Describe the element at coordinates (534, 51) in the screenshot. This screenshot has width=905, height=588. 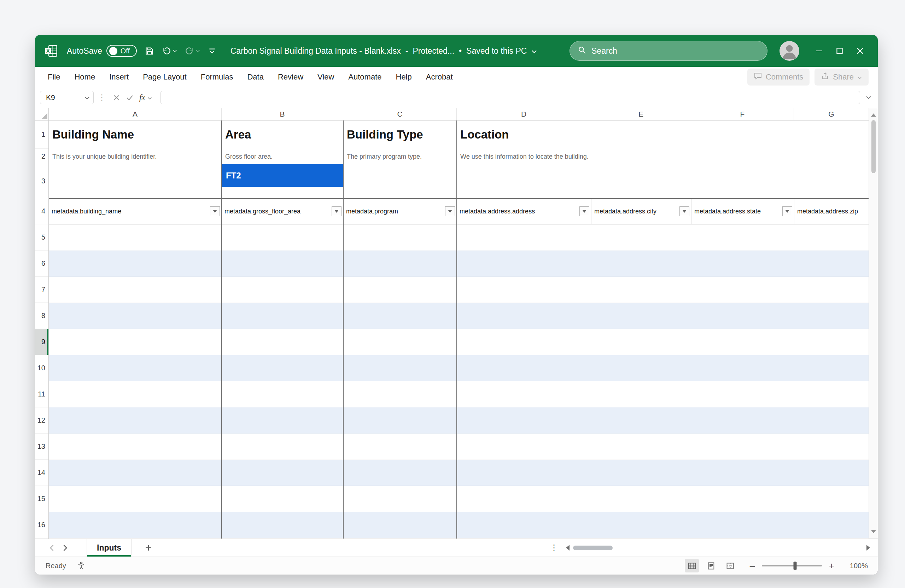
I see `saved-status-chevron-icon` at that location.